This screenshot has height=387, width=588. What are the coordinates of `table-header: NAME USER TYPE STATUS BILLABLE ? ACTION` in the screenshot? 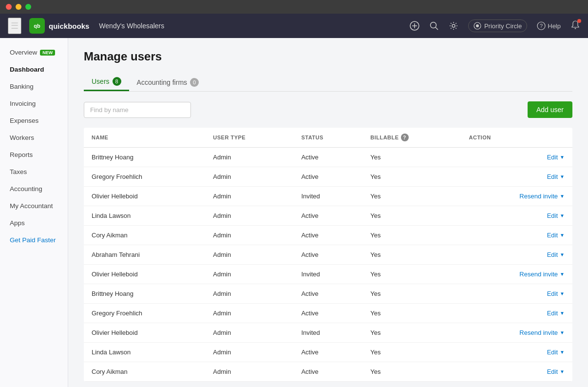 It's located at (328, 137).